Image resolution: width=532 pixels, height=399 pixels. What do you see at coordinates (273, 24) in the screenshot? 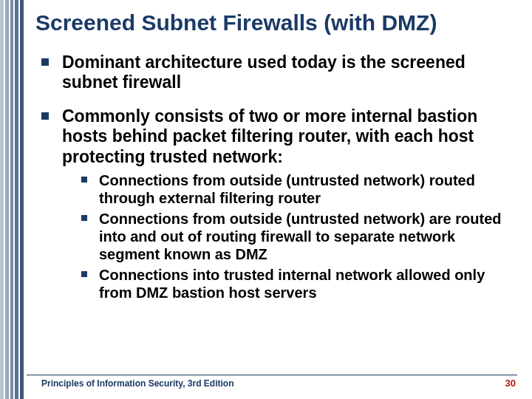
I see `slide-title: Screened Subnet Firewalls (with DMZ)` at bounding box center [273, 24].